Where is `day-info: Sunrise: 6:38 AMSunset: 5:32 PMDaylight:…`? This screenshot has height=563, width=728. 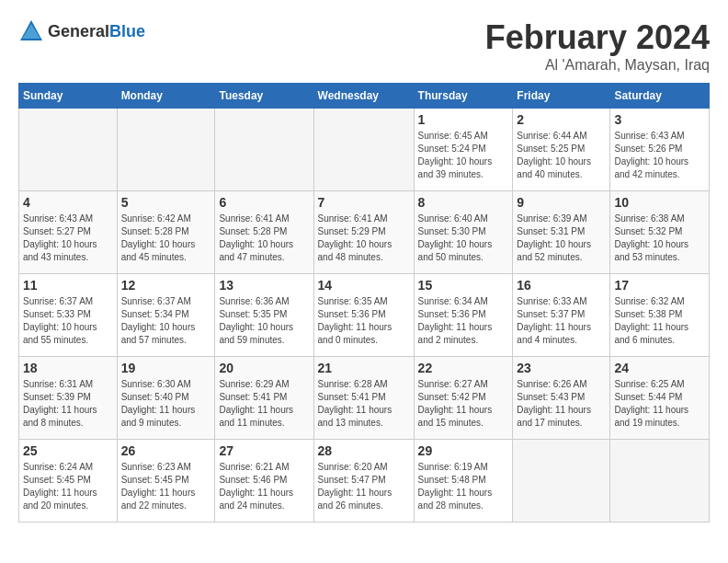 day-info: Sunrise: 6:38 AMSunset: 5:32 PMDaylight:… is located at coordinates (660, 238).